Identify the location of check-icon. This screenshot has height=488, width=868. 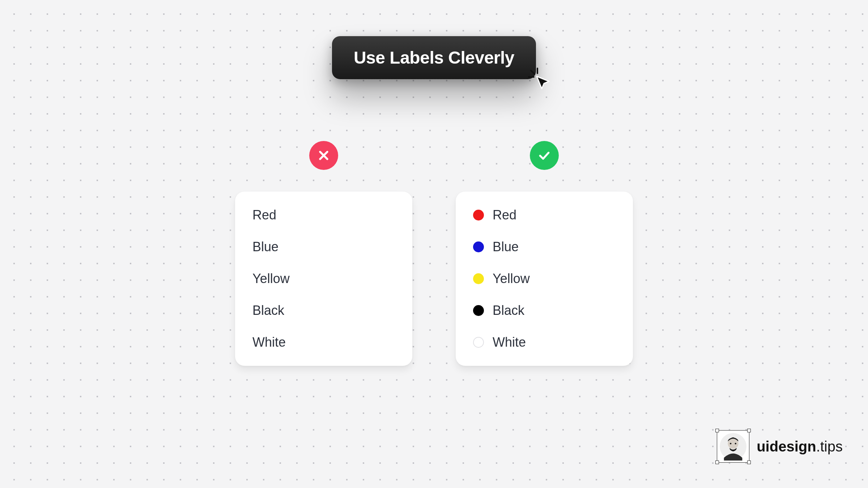
(544, 155).